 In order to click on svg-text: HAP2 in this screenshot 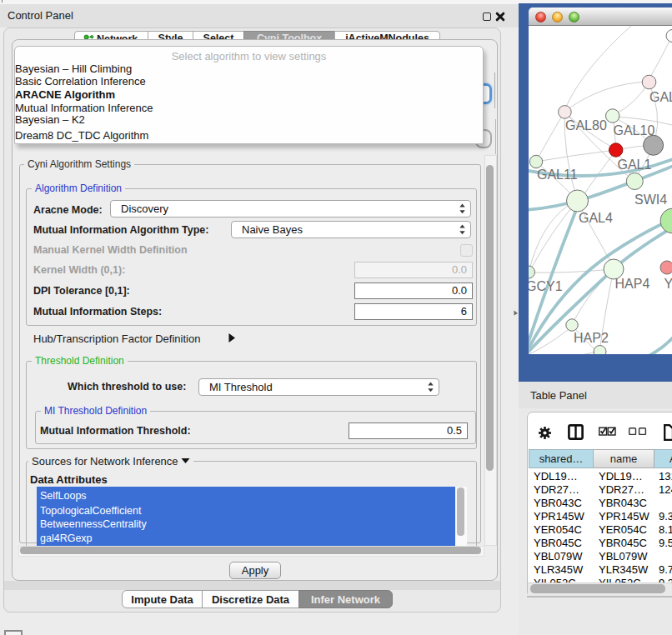, I will do `click(591, 338)`.